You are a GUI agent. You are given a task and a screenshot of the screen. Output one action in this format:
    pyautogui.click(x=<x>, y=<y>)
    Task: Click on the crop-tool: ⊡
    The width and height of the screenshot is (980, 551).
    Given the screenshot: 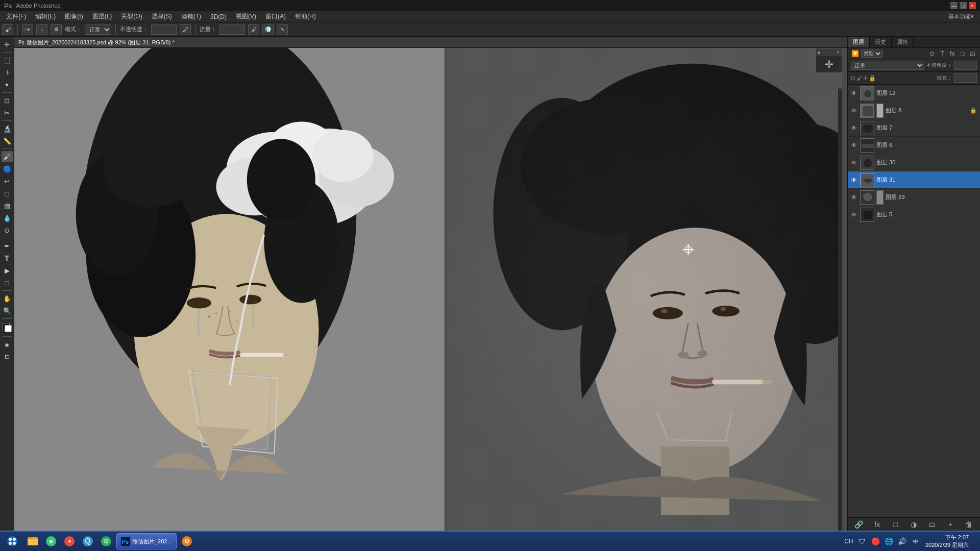 What is the action you would take?
    pyautogui.click(x=7, y=101)
    